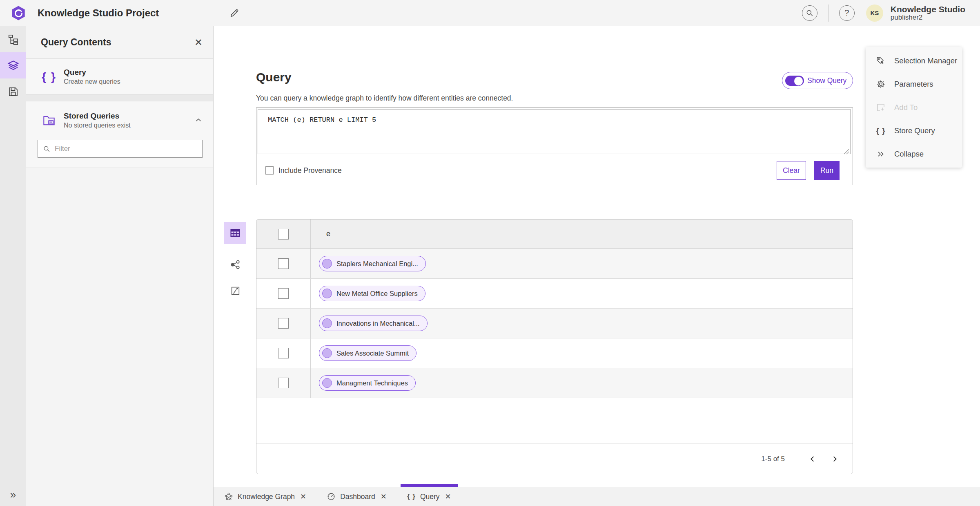 Image resolution: width=980 pixels, height=506 pixels. What do you see at coordinates (235, 291) in the screenshot?
I see `map-view-button` at bounding box center [235, 291].